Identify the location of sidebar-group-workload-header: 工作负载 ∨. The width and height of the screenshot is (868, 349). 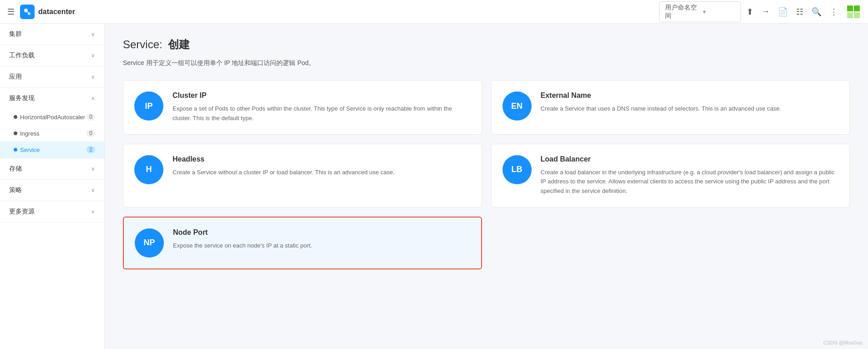
(52, 56).